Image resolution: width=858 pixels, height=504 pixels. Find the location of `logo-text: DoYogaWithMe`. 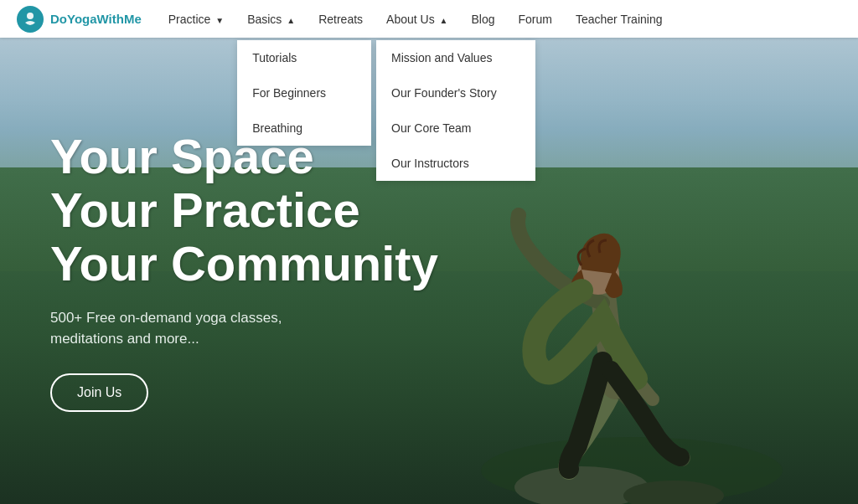

logo-text: DoYogaWithMe is located at coordinates (96, 18).